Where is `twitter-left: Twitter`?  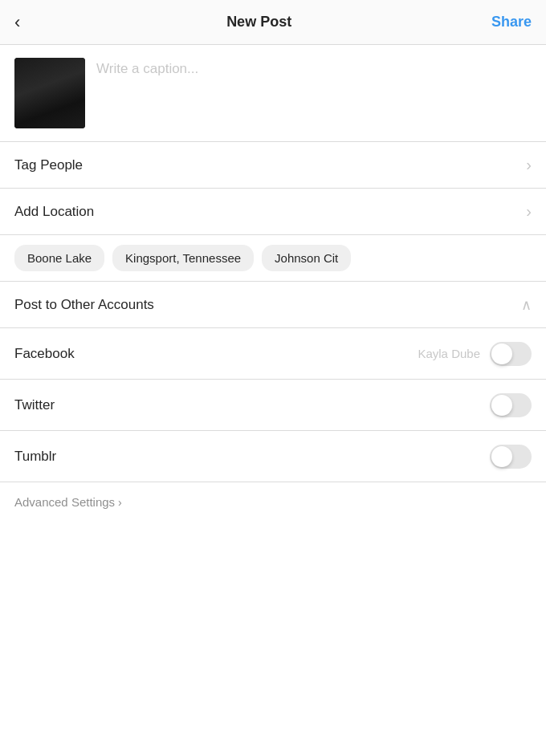
twitter-left: Twitter is located at coordinates (35, 405).